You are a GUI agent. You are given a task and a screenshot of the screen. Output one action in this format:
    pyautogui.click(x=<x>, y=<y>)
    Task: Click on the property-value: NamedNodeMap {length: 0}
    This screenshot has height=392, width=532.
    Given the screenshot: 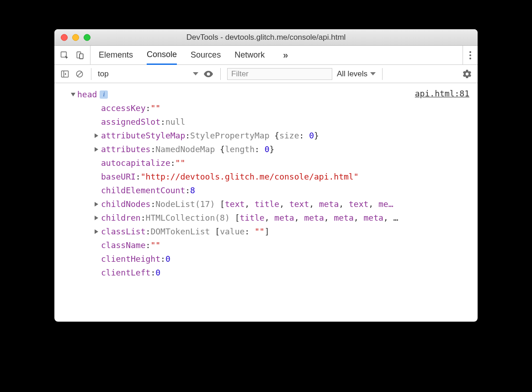 What is the action you would take?
    pyautogui.click(x=215, y=149)
    